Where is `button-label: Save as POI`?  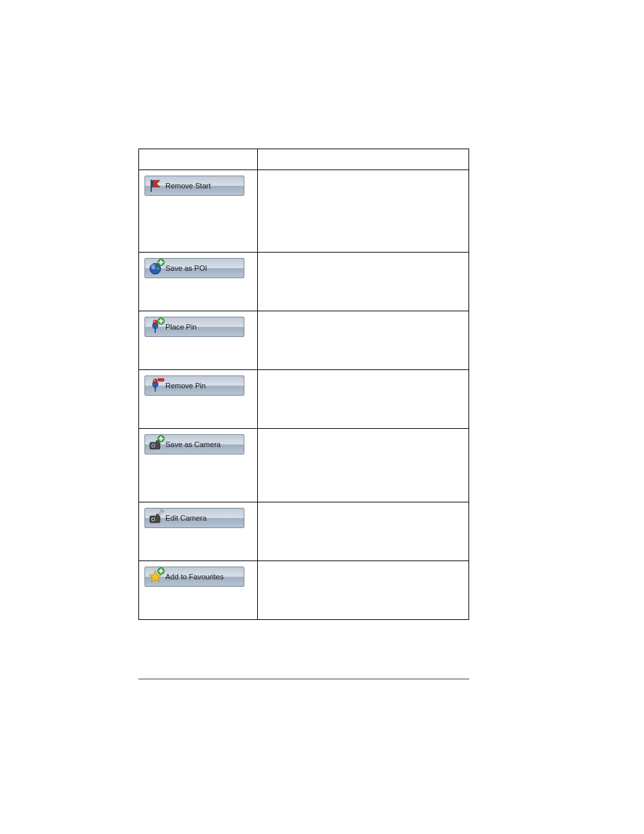 button-label: Save as POI is located at coordinates (186, 268).